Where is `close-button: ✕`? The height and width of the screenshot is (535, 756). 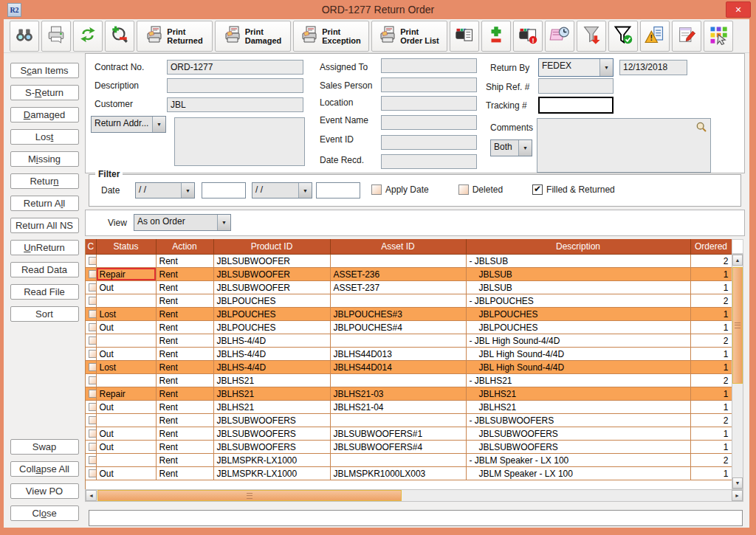 close-button: ✕ is located at coordinates (738, 10).